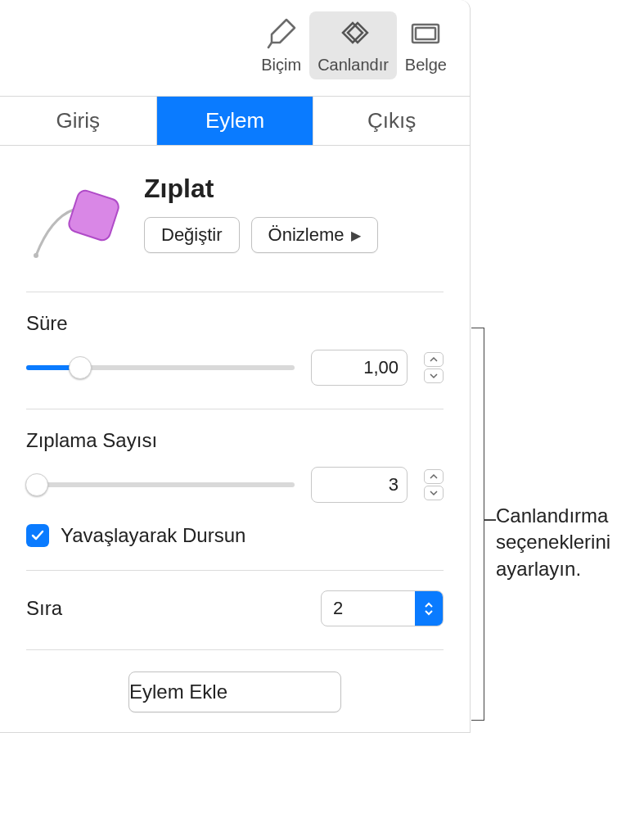  Describe the element at coordinates (434, 376) in the screenshot. I see `duration-step-down` at that location.